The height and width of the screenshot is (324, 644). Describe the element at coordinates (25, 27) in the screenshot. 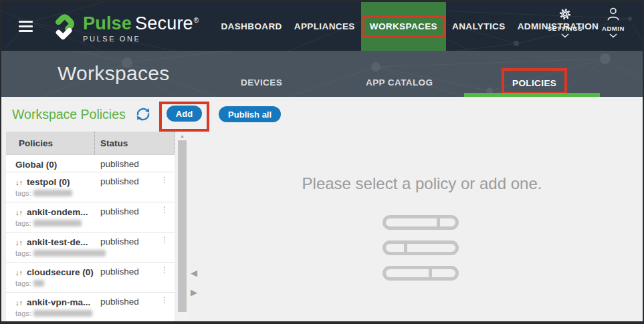

I see `hamburger-menu-icon` at that location.